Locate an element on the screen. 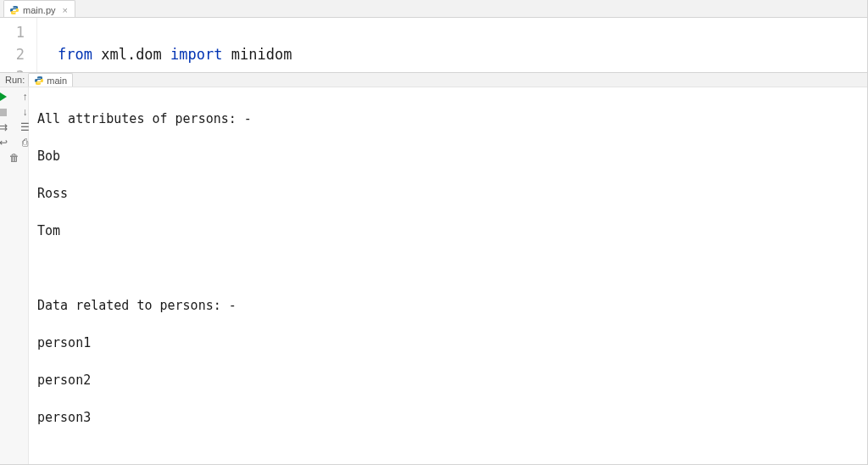  code-area: from xml.dom import minidom xmlDoc = min… is located at coordinates (453, 45).